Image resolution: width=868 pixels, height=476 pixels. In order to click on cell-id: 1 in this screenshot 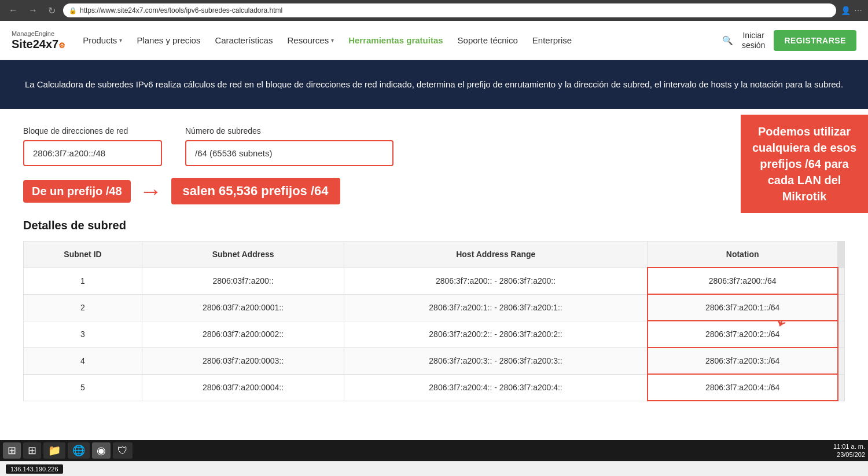, I will do `click(83, 281)`.